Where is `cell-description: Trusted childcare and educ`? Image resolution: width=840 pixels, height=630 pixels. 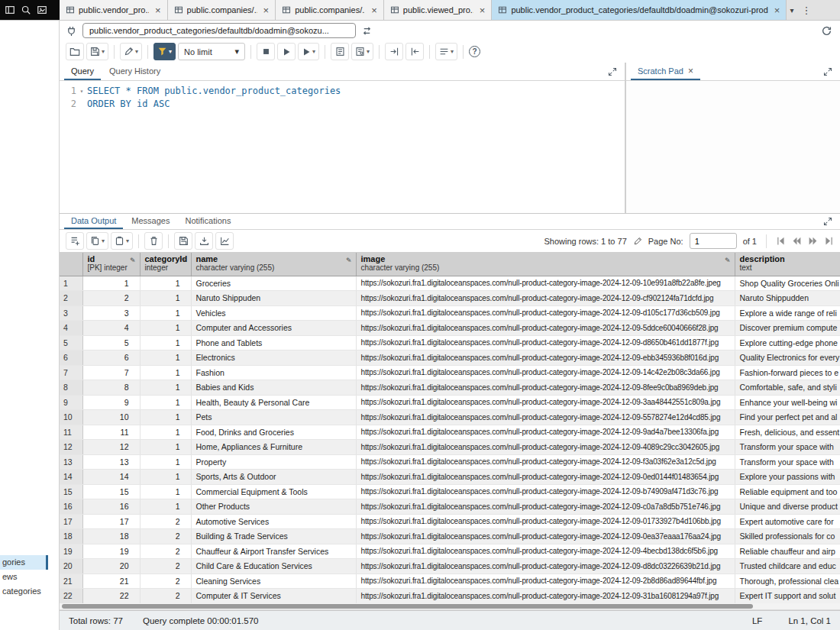 cell-description: Trusted childcare and educ is located at coordinates (787, 567).